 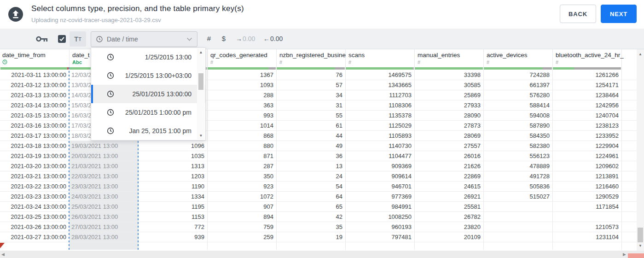 I want to click on table-cell: 505836, so click(x=517, y=186).